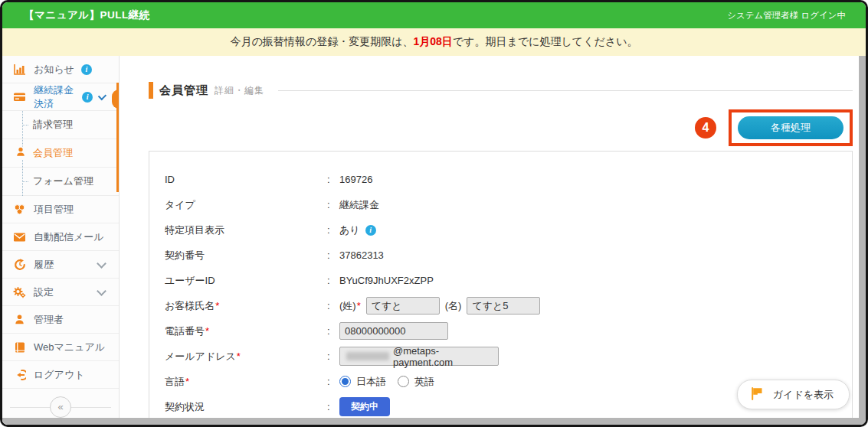  Describe the element at coordinates (61, 182) in the screenshot. I see `sidebar-item-form-management: フォーム管理` at that location.